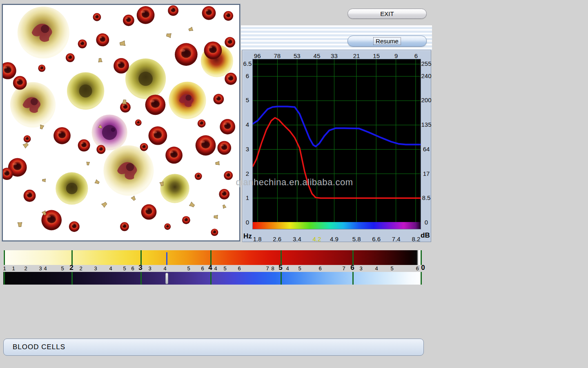  What do you see at coordinates (247, 124) in the screenshot?
I see `axis-tick-label: 4` at bounding box center [247, 124].